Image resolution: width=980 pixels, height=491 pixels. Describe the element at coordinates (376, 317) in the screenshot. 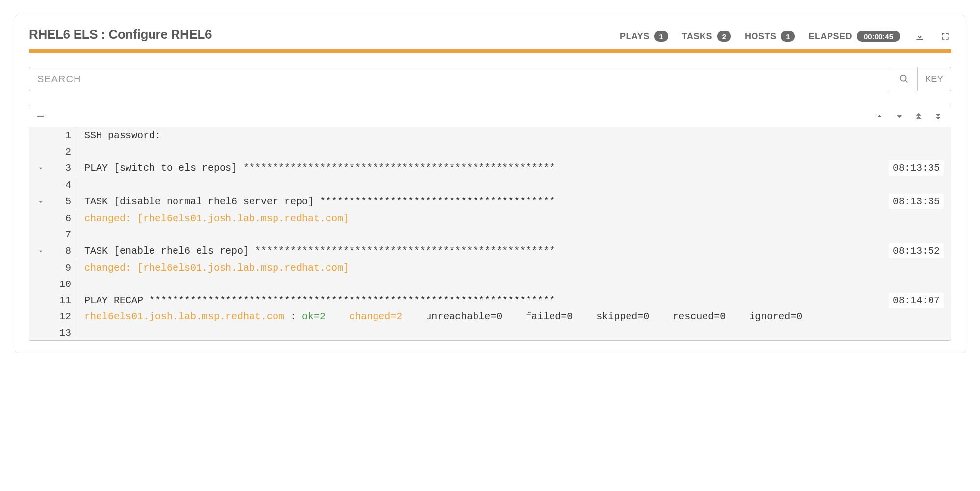

I see `line-segment: changed=2` at that location.